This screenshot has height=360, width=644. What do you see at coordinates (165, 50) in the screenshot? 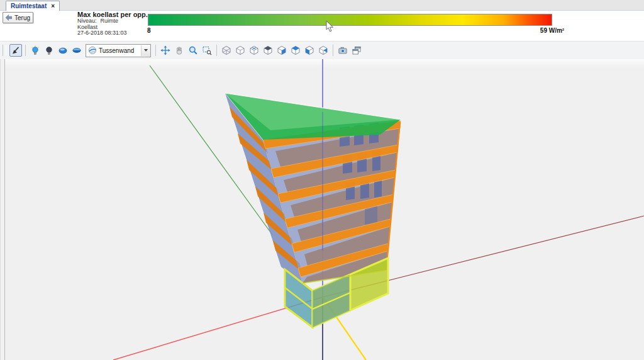
I see `orbit-arrows-icon` at bounding box center [165, 50].